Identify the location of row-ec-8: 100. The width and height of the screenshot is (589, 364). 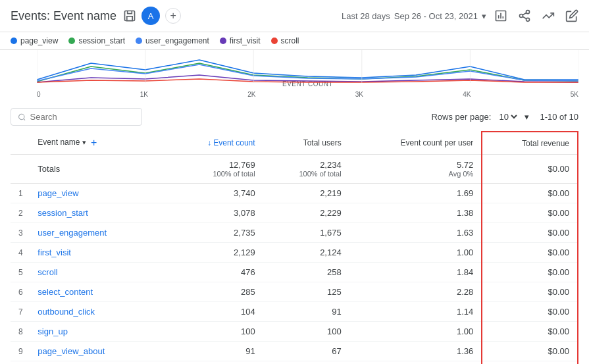
(216, 332).